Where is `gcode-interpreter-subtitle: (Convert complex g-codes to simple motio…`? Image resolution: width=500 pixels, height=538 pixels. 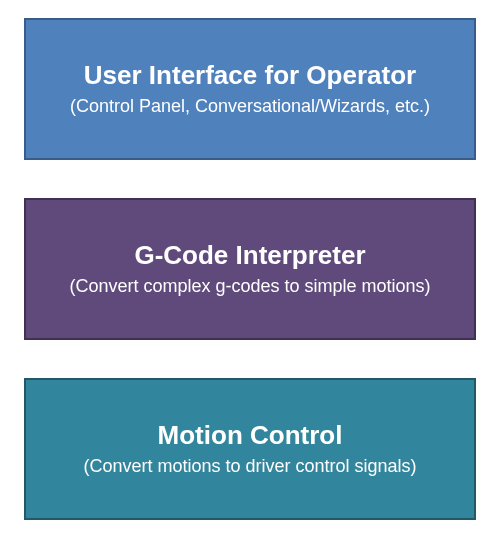
gcode-interpreter-subtitle: (Convert complex g-codes to simple motio… is located at coordinates (250, 286).